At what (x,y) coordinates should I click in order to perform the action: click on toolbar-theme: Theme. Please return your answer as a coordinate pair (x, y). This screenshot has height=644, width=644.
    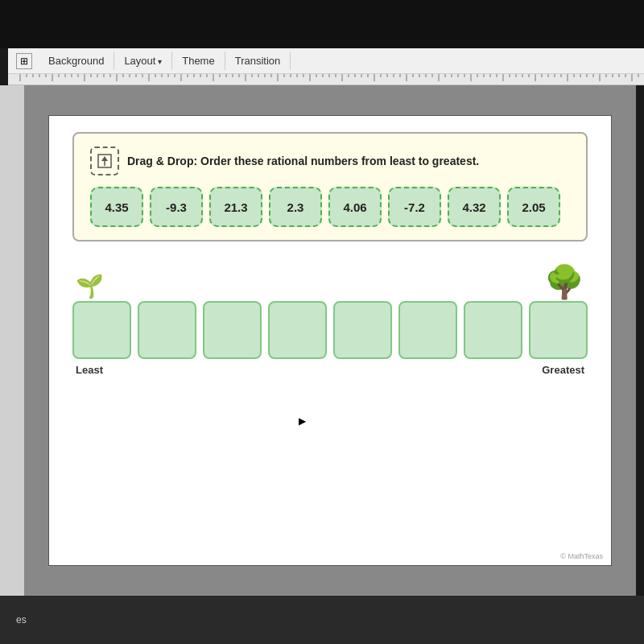
    Looking at the image, I should click on (198, 61).